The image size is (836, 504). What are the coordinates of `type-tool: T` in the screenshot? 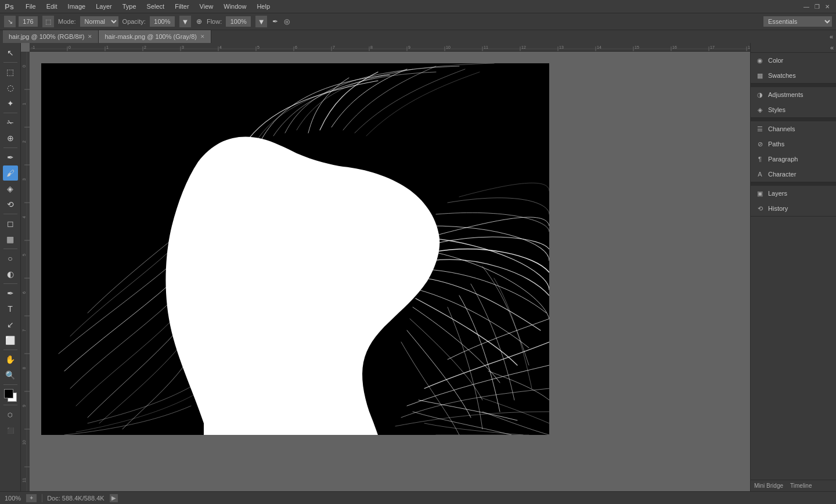 It's located at (10, 309).